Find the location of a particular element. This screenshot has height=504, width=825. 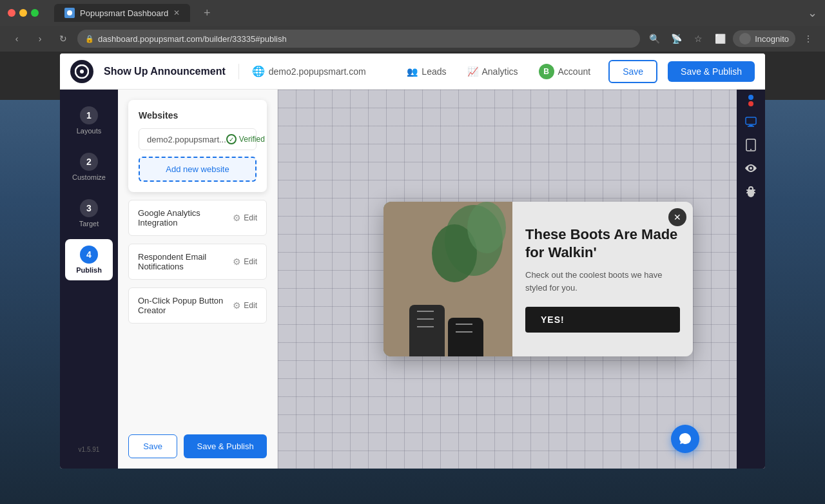

save-publish-button: Save & Publish is located at coordinates (712, 72).